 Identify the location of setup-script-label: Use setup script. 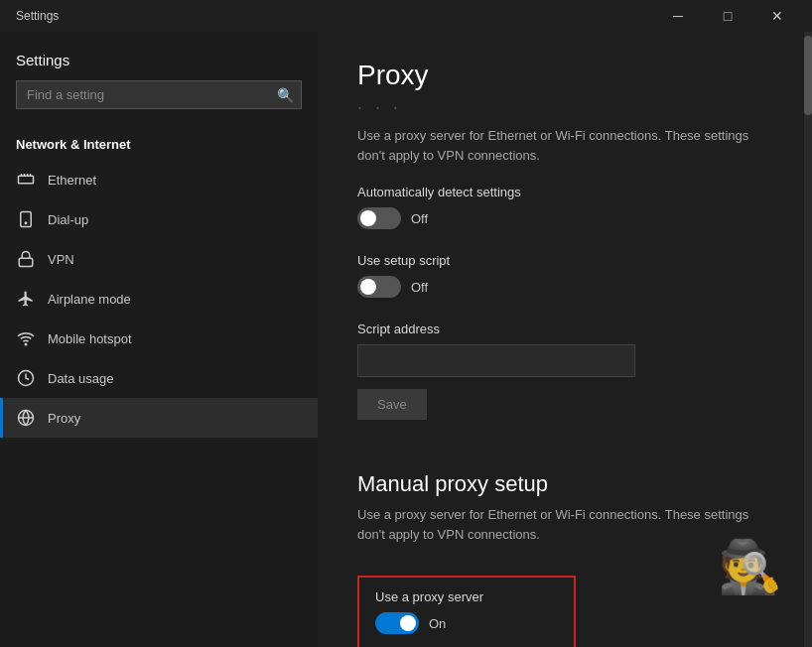
(565, 260).